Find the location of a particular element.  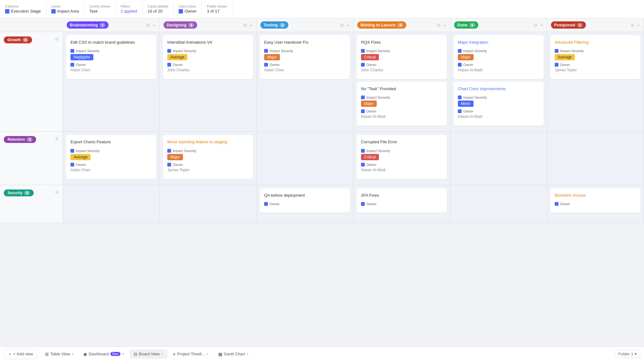

tab-project-timeline: ≡ Project Timeli... ▾ is located at coordinates (191, 354).